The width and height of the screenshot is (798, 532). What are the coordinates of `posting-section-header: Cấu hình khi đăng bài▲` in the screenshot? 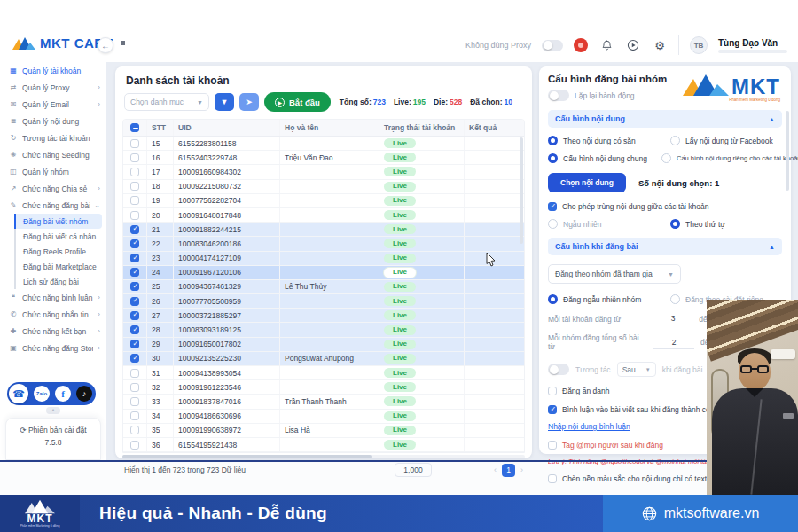 It's located at (665, 246).